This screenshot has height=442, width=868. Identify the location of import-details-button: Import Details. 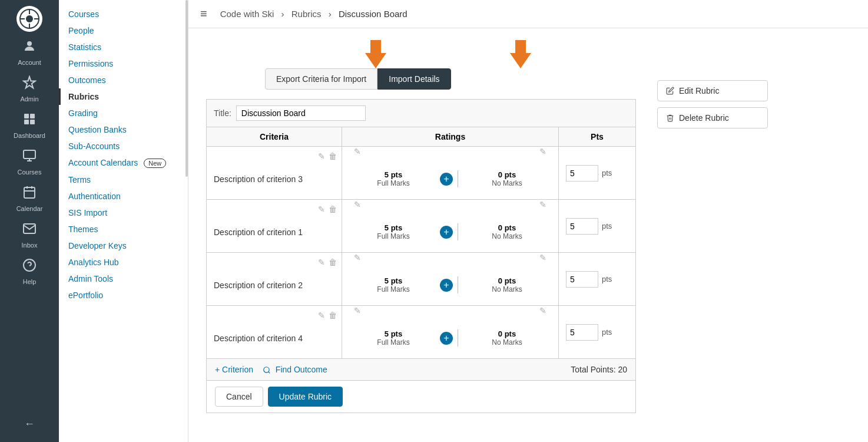
(414, 79).